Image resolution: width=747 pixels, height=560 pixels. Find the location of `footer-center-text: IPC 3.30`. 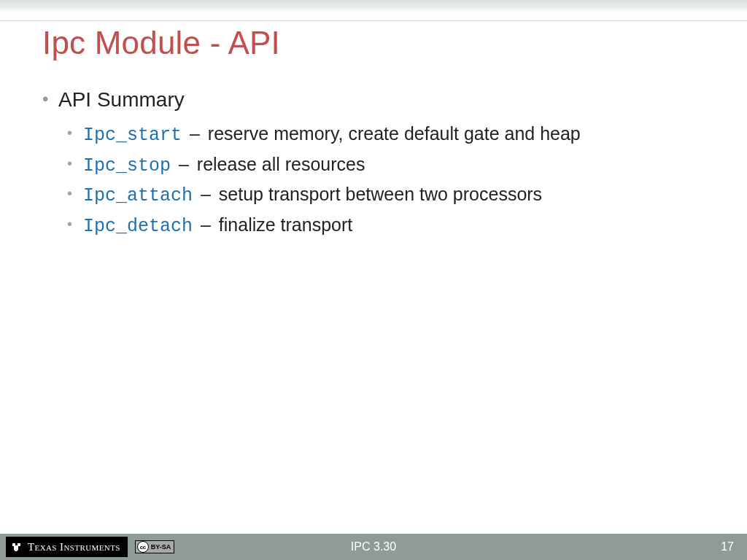

footer-center-text: IPC 3.30 is located at coordinates (374, 547).